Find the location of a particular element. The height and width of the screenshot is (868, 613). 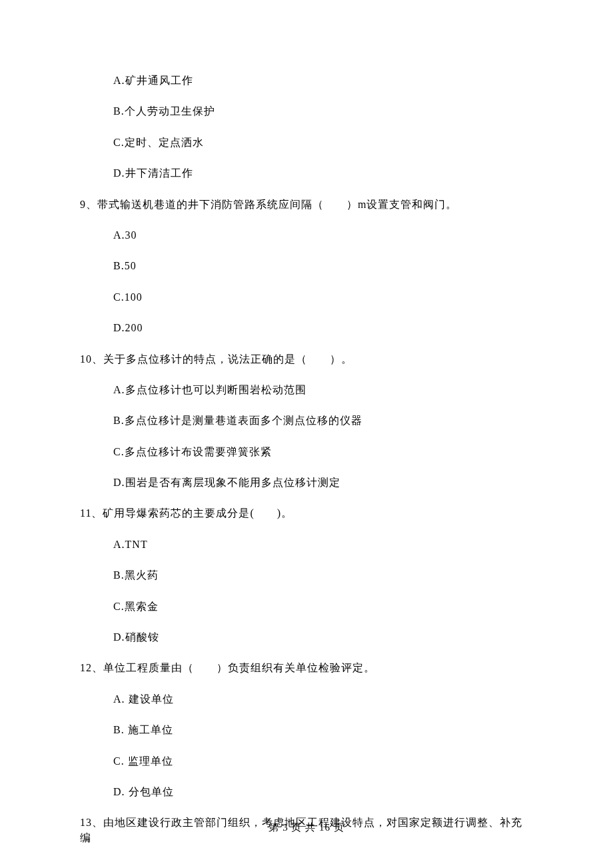

q12-stem-text: 12、单位工程质量由（ ）负责组织有关单位检验评定。 is located at coordinates (228, 668).